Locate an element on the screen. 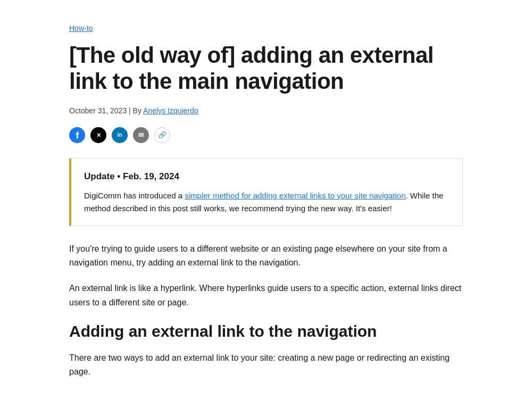 The height and width of the screenshot is (399, 532). update-text-before-link: DigiComm has introduced a is located at coordinates (134, 196).